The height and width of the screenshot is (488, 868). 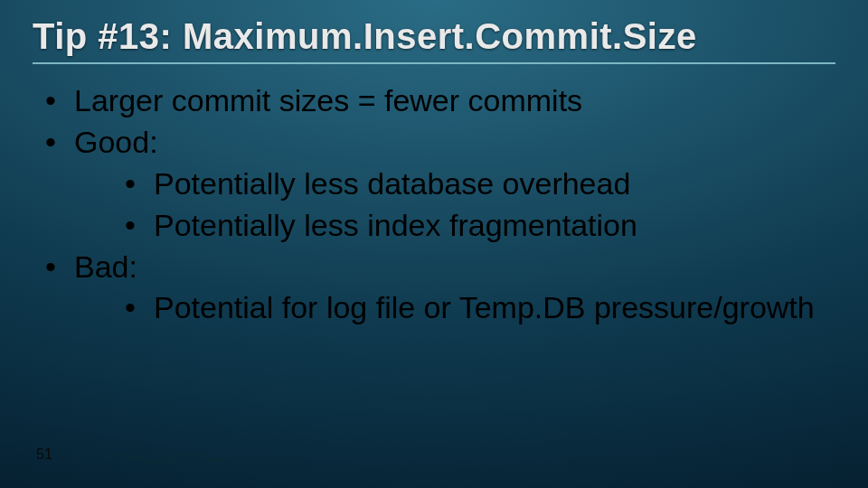 What do you see at coordinates (167, 458) in the screenshot?
I see `flourish-icon` at bounding box center [167, 458].